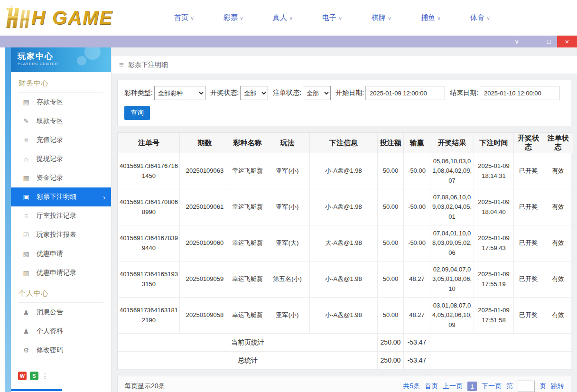  What do you see at coordinates (61, 178) in the screenshot?
I see `sidebar-item-funds: ▦资金记录` at bounding box center [61, 178].